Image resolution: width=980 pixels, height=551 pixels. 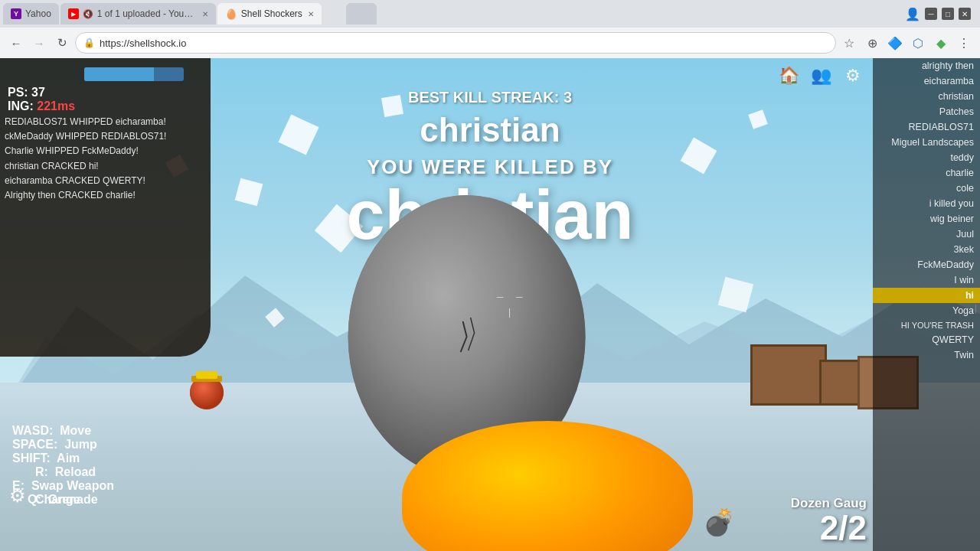 What do you see at coordinates (948, 14) in the screenshot?
I see `maximize-button: □` at bounding box center [948, 14].